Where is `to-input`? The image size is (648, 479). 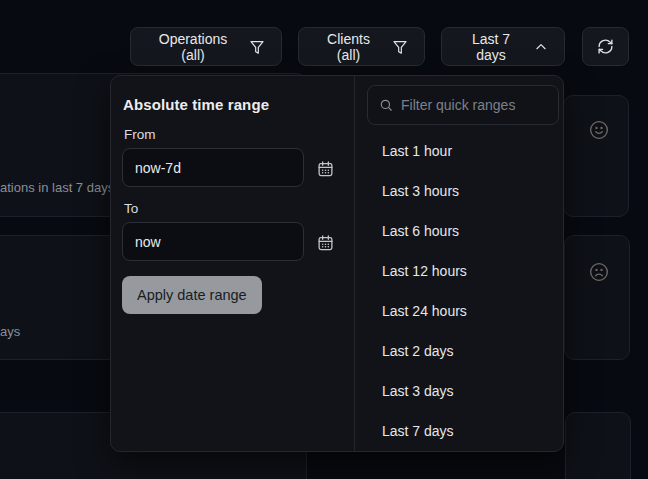
to-input is located at coordinates (213, 242).